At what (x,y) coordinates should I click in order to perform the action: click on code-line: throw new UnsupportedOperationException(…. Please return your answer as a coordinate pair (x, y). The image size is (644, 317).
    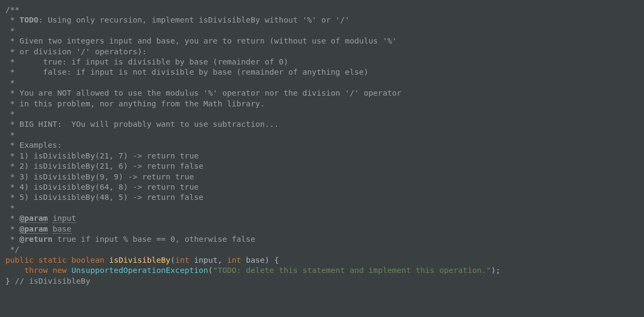
    Looking at the image, I should click on (253, 270).